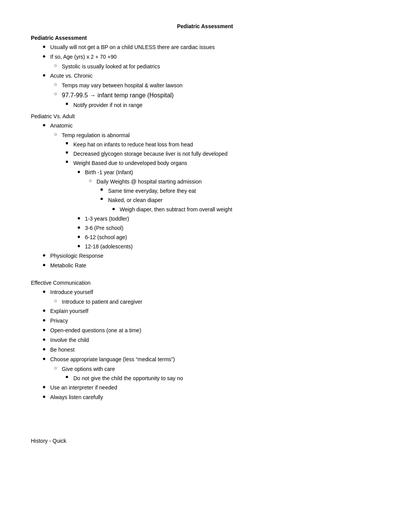  What do you see at coordinates (215, 311) in the screenshot?
I see `item-text: Explain yourself` at bounding box center [215, 311].